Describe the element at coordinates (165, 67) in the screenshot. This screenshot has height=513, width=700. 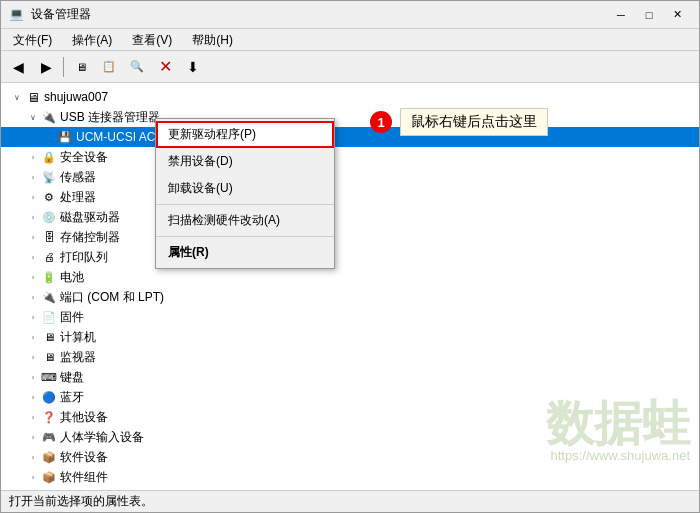
I see `uninstall-button: ✕` at that location.